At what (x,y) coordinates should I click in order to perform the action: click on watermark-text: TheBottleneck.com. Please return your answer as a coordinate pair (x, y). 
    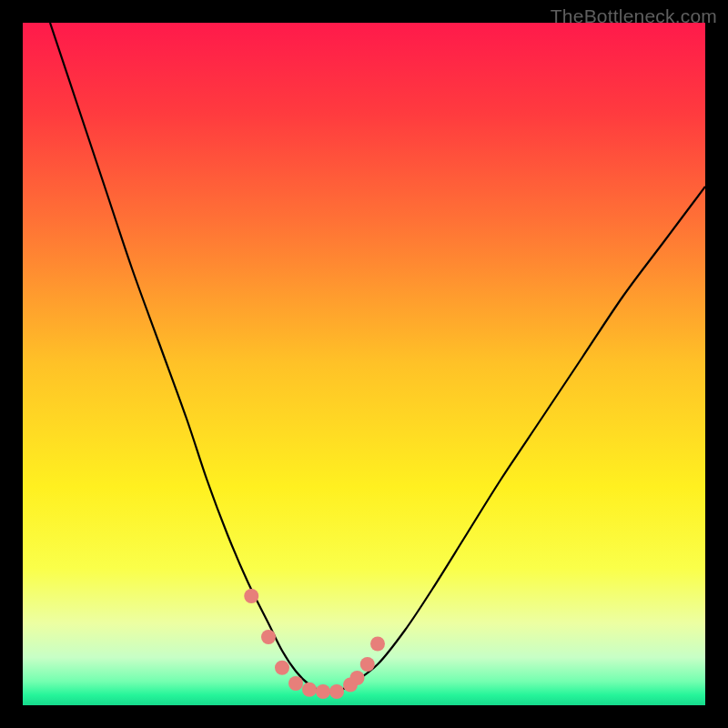
    Looking at the image, I should click on (633, 16).